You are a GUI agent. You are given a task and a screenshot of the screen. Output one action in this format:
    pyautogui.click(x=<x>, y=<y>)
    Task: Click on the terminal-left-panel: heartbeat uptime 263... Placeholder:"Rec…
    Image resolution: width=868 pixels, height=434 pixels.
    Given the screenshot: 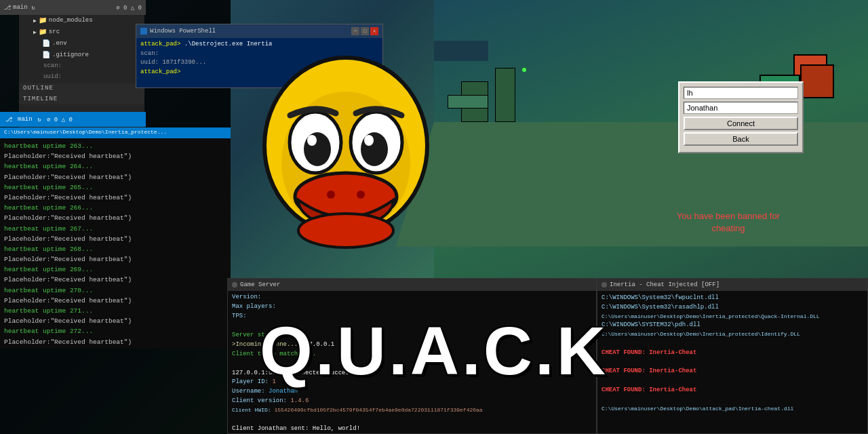 What is the action you would take?
    pyautogui.click(x=115, y=243)
    